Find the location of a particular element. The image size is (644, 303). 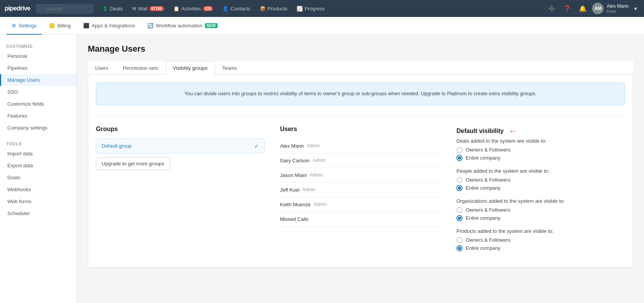

tab-settings: ⚙ Settings is located at coordinates (24, 26).